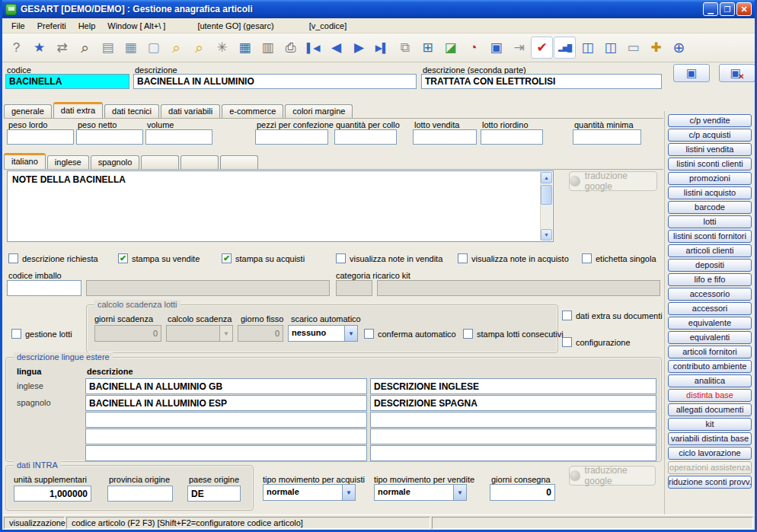 The image size is (757, 532). I want to click on scroll-up-icon: ▲, so click(547, 178).